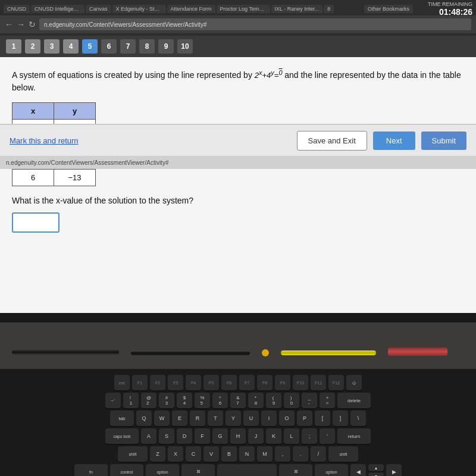 The width and height of the screenshot is (476, 476). What do you see at coordinates (354, 383) in the screenshot?
I see `kb-key-power: ⏻` at bounding box center [354, 383].